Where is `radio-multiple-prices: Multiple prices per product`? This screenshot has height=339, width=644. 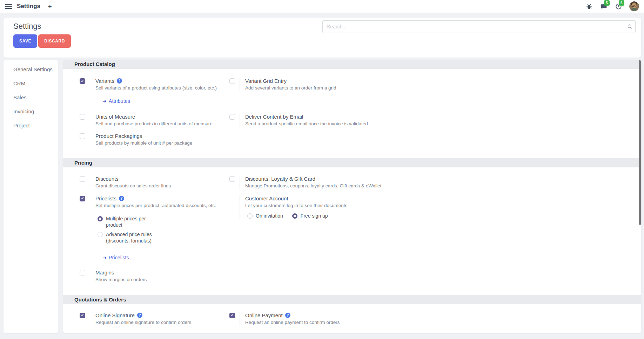
radio-multiple-prices: Multiple prices per product is located at coordinates (157, 222).